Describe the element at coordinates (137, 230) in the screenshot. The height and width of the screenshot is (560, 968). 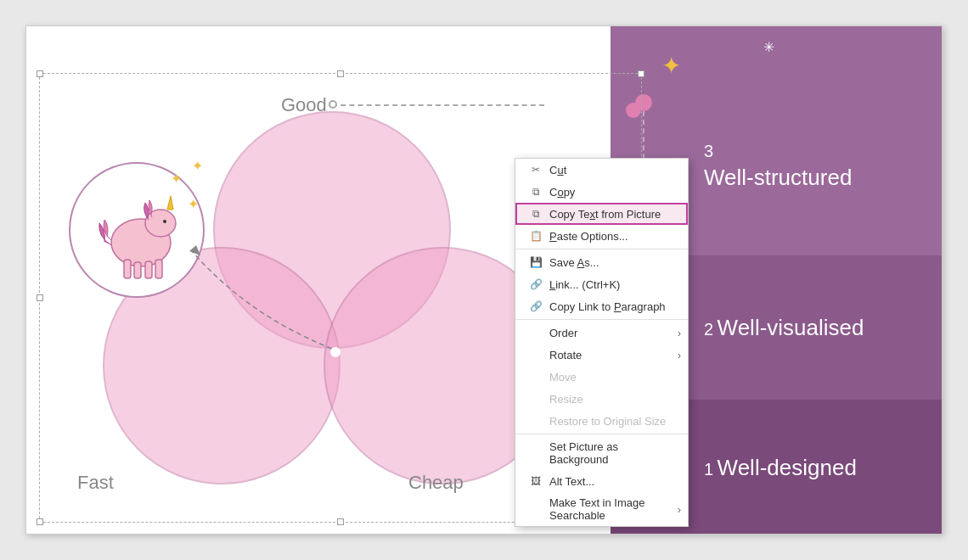
I see `unicorn-image` at that location.